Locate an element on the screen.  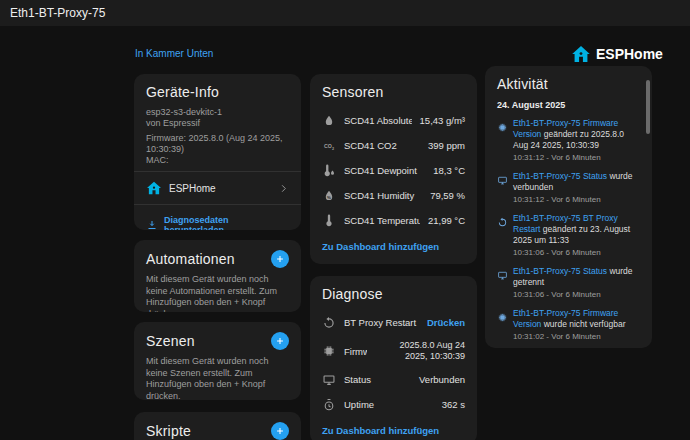
diagnose-row-firmware: Firmware... 2025.8.0 Aug 24 2025, 10:30:… is located at coordinates (394, 351).